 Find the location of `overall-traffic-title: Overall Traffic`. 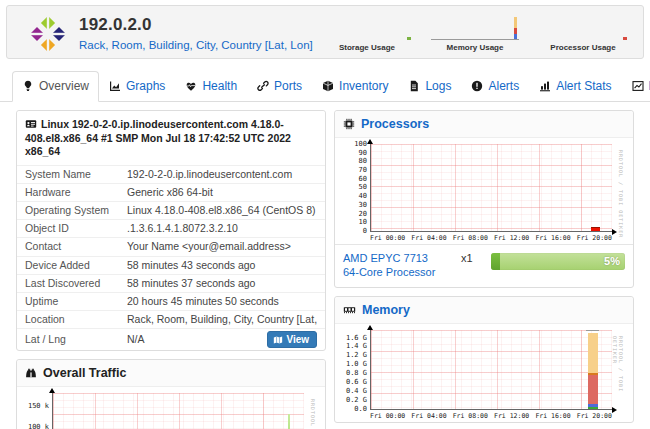

overall-traffic-title: Overall Traffic is located at coordinates (84, 373).